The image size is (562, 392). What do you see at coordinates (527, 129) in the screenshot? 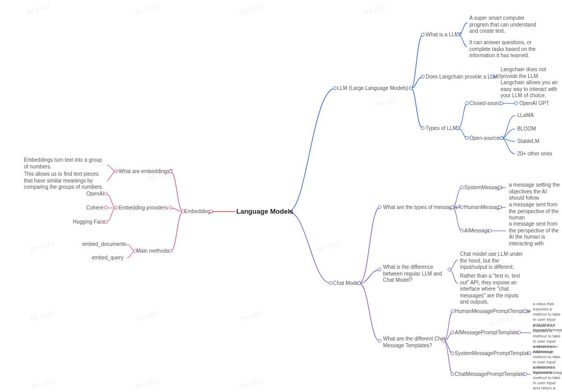
I see `llm-open-item: BLOOM` at bounding box center [527, 129].